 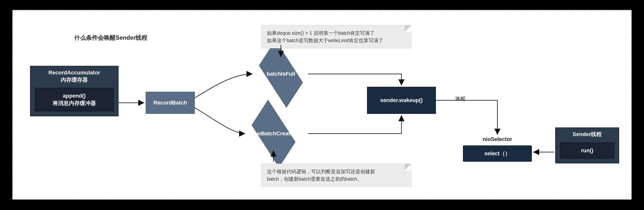 I want to click on note2-line2: batch，创建新batch需要发送之前的batch。, so click(x=336, y=179).